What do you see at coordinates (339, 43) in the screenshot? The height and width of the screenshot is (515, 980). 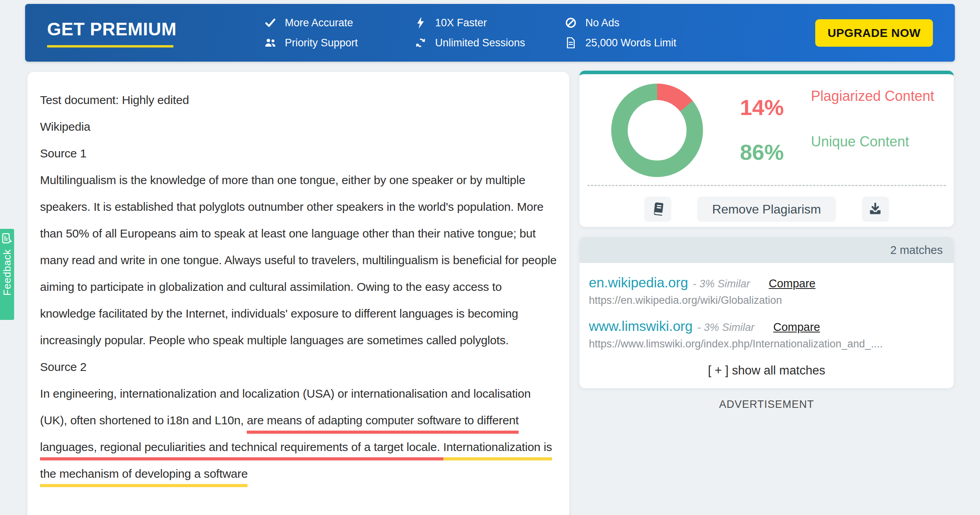 I see `feature-priority-support: Priority Support` at bounding box center [339, 43].